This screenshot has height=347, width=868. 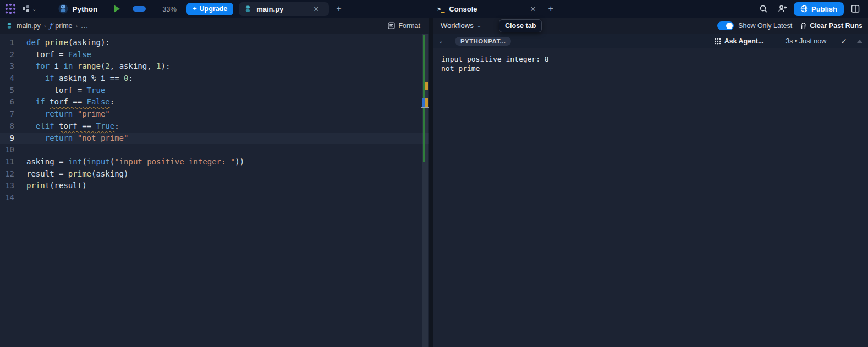 What do you see at coordinates (215, 126) in the screenshot?
I see `code-line: 8 elif torf == True:` at bounding box center [215, 126].